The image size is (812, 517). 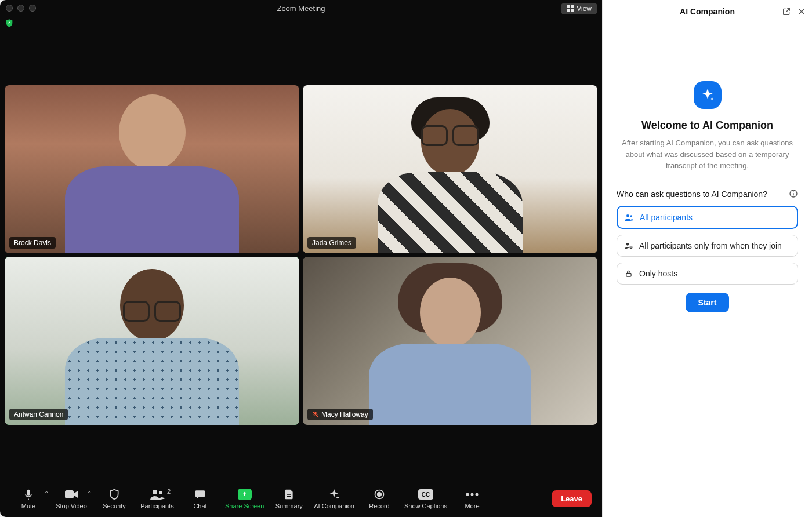 What do you see at coordinates (32, 243) in the screenshot?
I see `participant-name-tag: Brock Davis` at bounding box center [32, 243].